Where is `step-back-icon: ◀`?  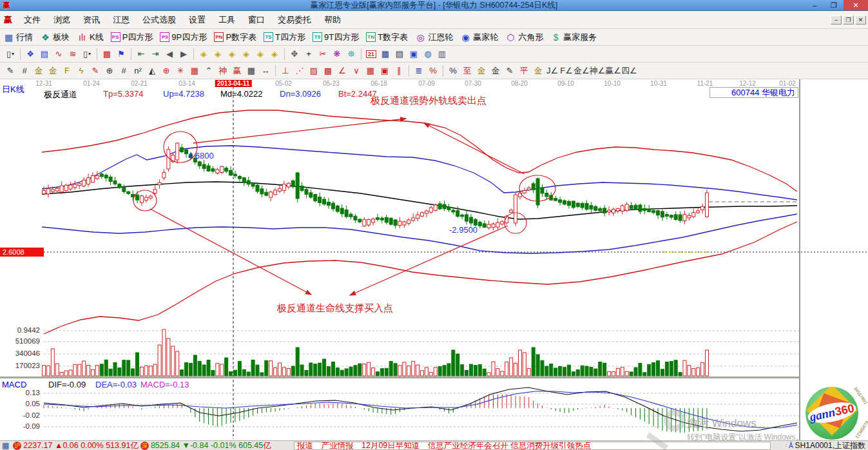
step-back-icon: ◀ is located at coordinates (169, 54).